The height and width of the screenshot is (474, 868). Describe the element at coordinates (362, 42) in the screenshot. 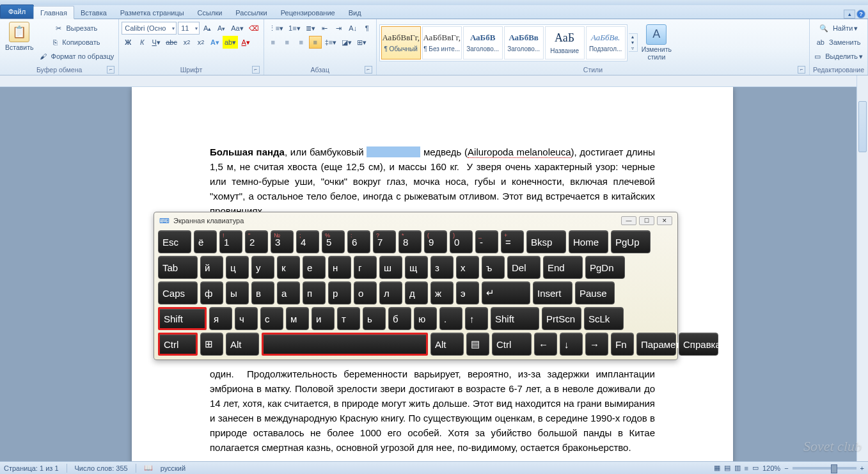

I see `borders-button: ⊞▾` at that location.